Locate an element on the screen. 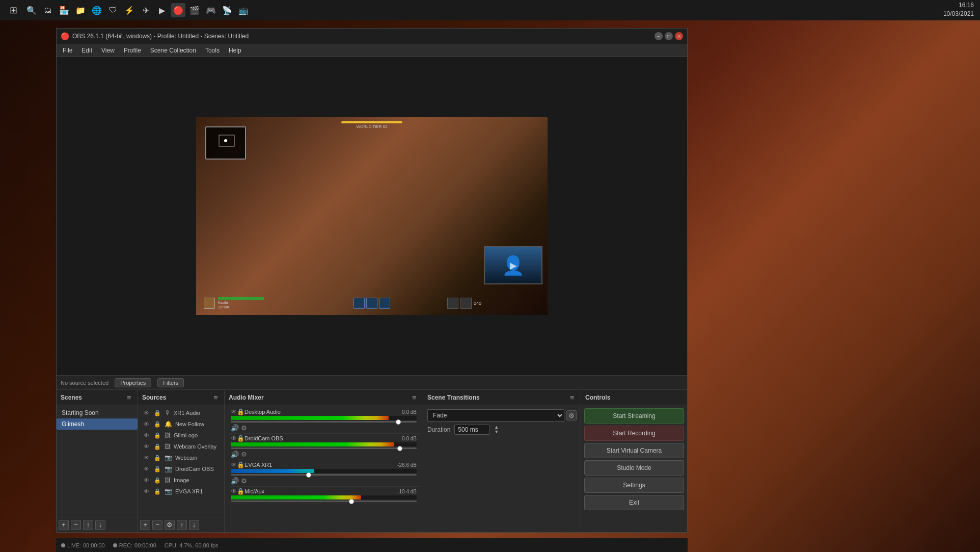 This screenshot has height=552, width=980. desktop-audio-slider is located at coordinates (324, 422).